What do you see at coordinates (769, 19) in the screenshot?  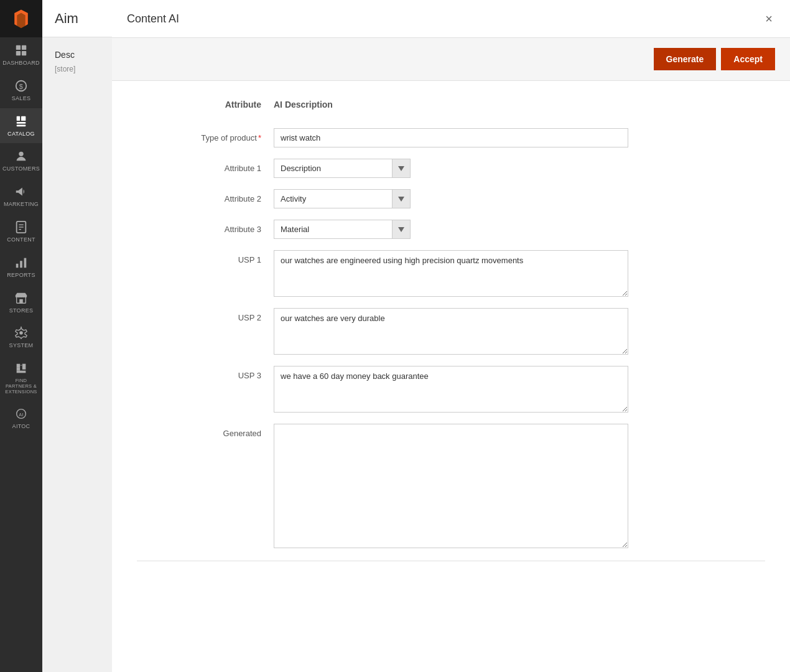 I see `modal-close-button: ×` at bounding box center [769, 19].